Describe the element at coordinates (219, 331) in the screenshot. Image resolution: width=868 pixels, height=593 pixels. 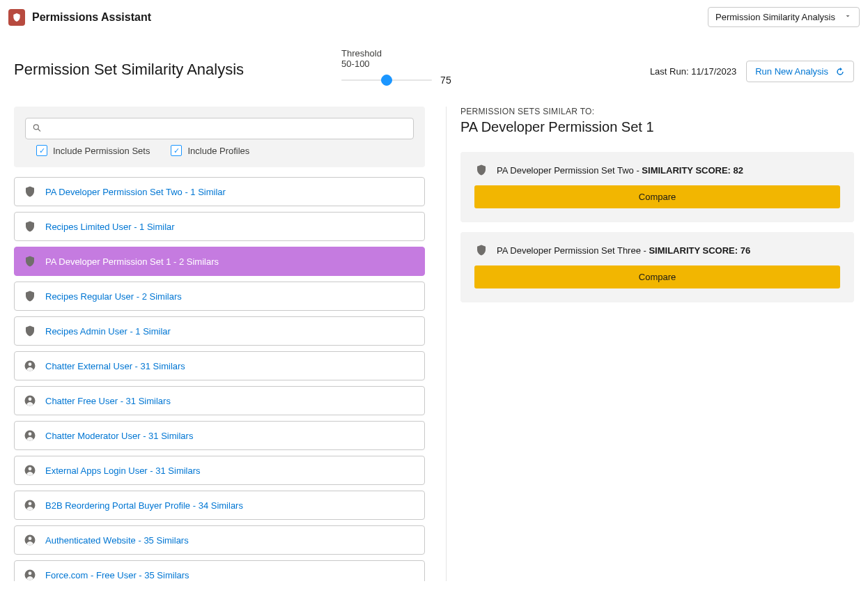
I see `list-item: Recipes Admin User - 1 Similar` at that location.